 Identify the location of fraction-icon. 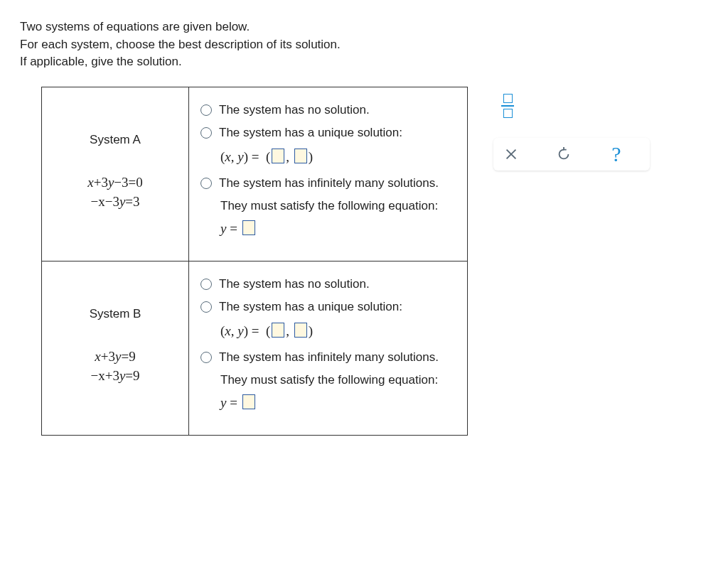
(508, 98).